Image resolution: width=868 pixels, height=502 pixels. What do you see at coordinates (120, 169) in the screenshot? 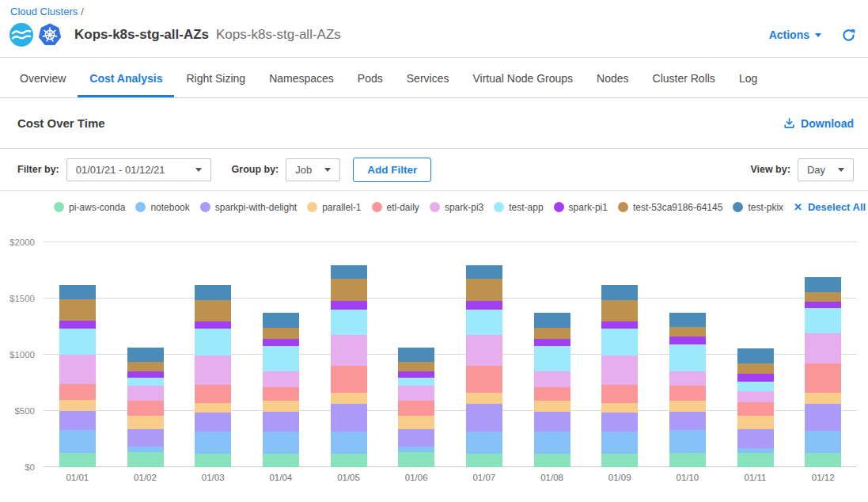
I see `date-range-value: 01/01/21 - 01/12/21` at bounding box center [120, 169].